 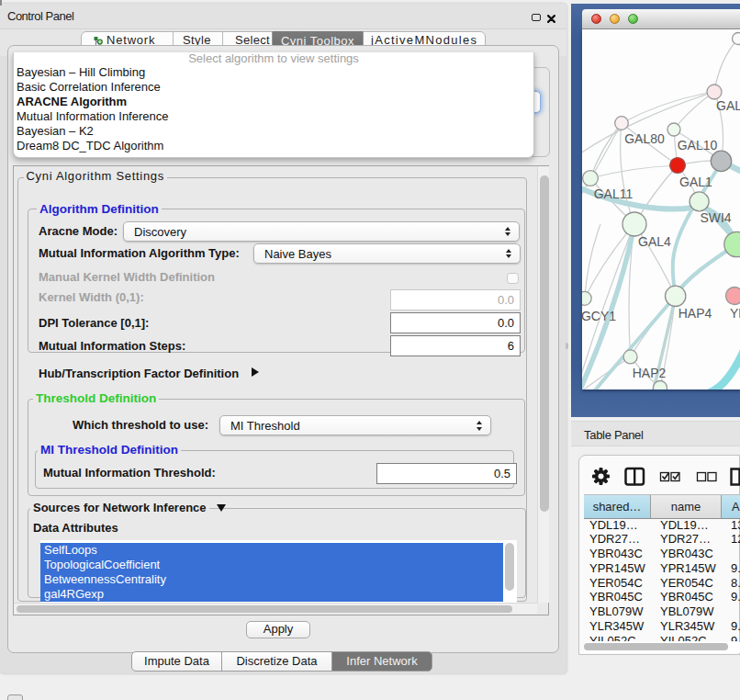 I want to click on svg-text: GAL4, so click(x=655, y=242).